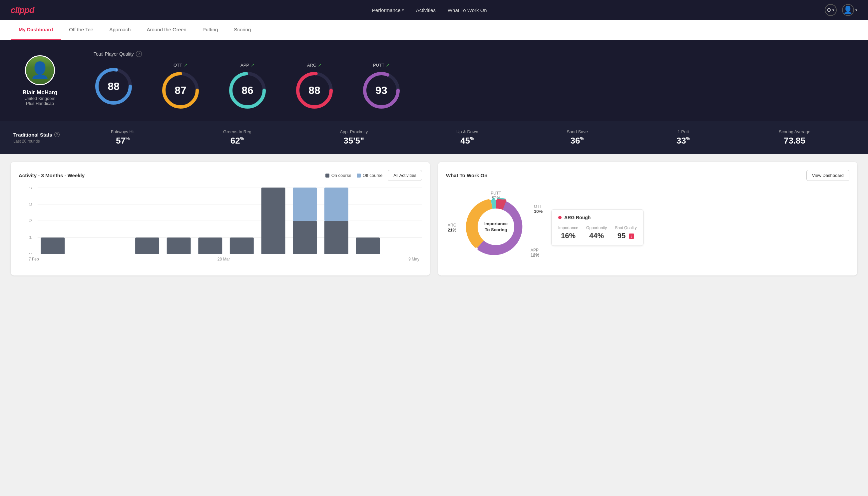  Describe the element at coordinates (535, 253) in the screenshot. I see `arg-label: APP 12%` at that location.